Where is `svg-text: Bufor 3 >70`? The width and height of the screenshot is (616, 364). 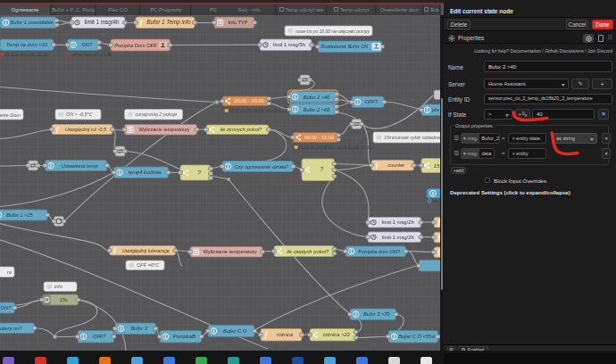 svg-text: Bufor 3 >70 is located at coordinates (377, 314).